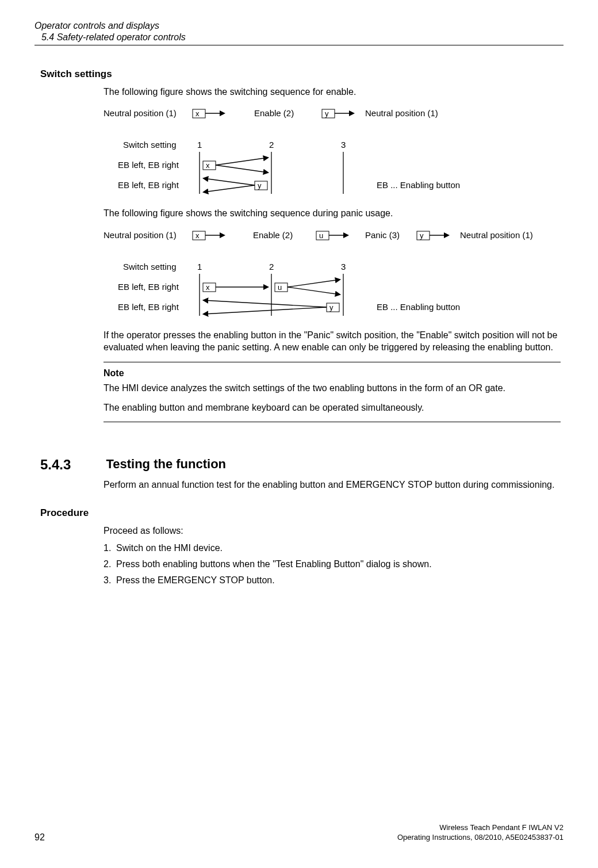  What do you see at coordinates (332, 362) in the screenshot?
I see `note-rule-top` at bounding box center [332, 362].